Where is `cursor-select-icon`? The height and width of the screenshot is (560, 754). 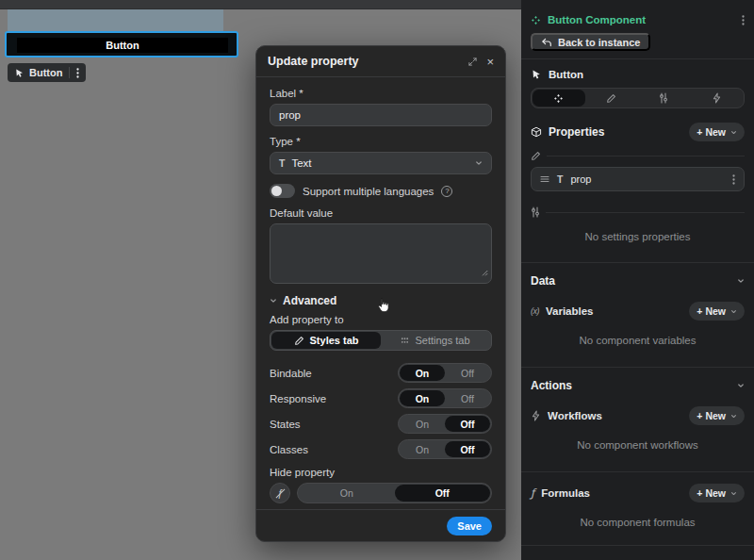
cursor-select-icon is located at coordinates (536, 74).